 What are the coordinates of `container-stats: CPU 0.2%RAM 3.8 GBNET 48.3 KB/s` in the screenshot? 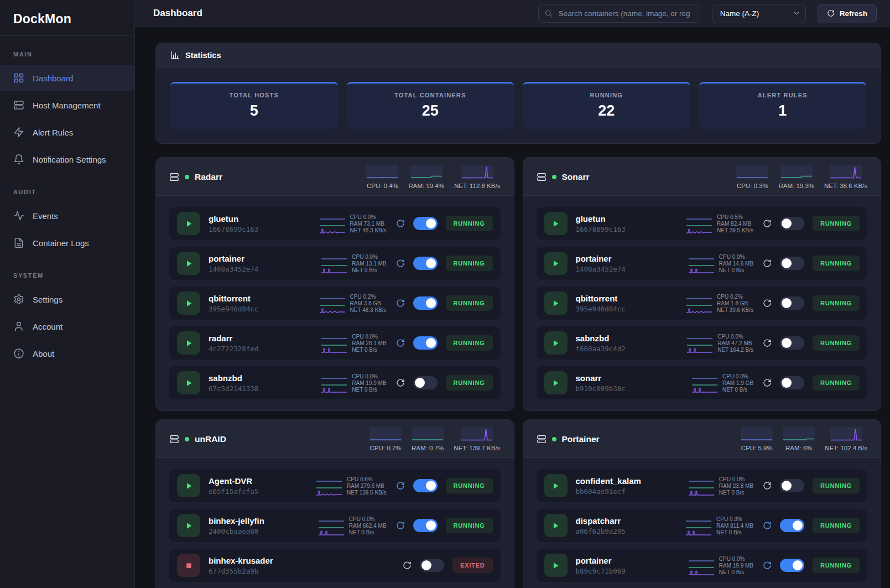 It's located at (353, 303).